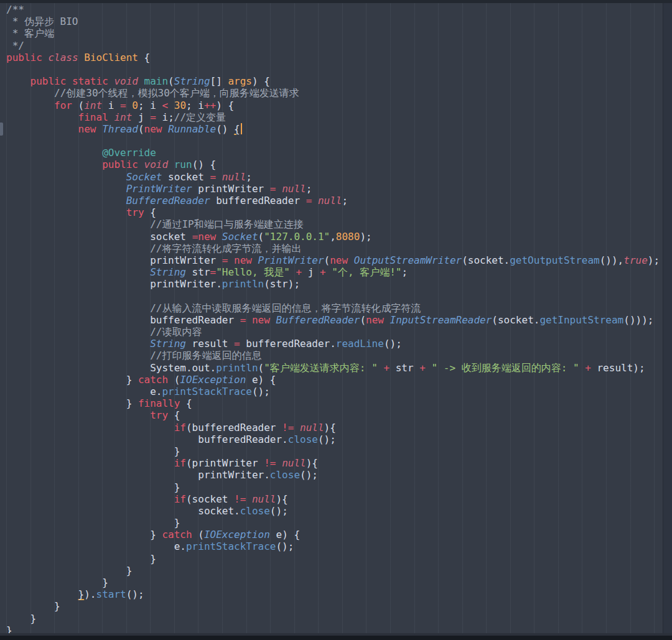  Describe the element at coordinates (225, 249) in the screenshot. I see `code-token: //将字符流转化成字节流，并输出` at that location.